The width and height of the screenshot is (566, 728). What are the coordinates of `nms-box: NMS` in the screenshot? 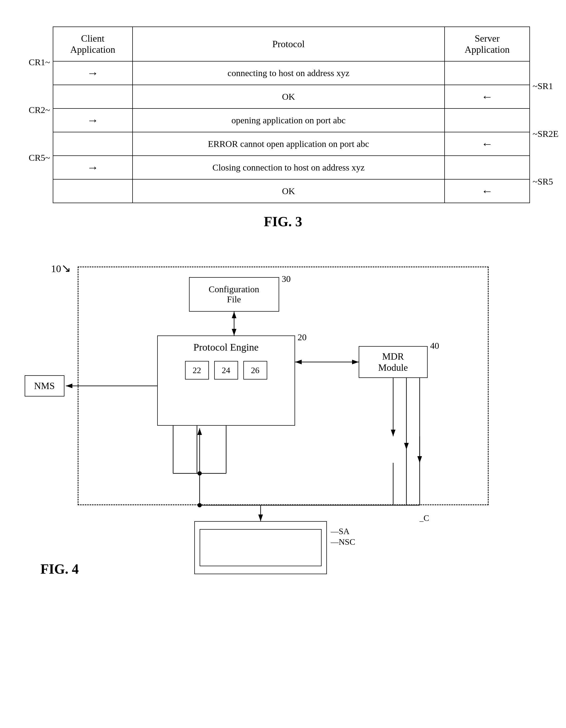 It's located at (45, 386).